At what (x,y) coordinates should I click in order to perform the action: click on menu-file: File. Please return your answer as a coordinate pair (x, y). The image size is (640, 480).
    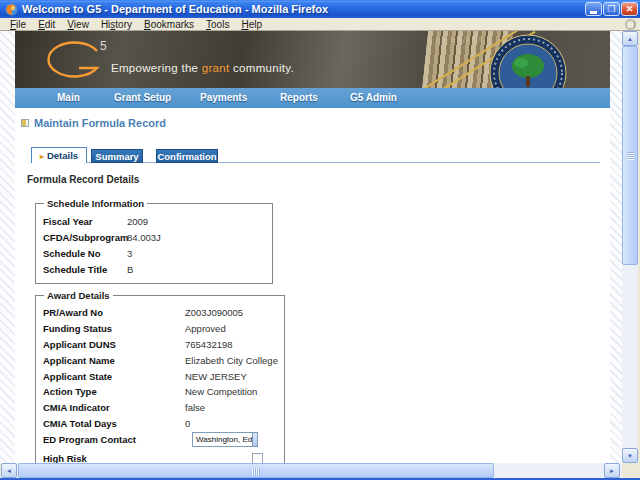
    Looking at the image, I should click on (18, 24).